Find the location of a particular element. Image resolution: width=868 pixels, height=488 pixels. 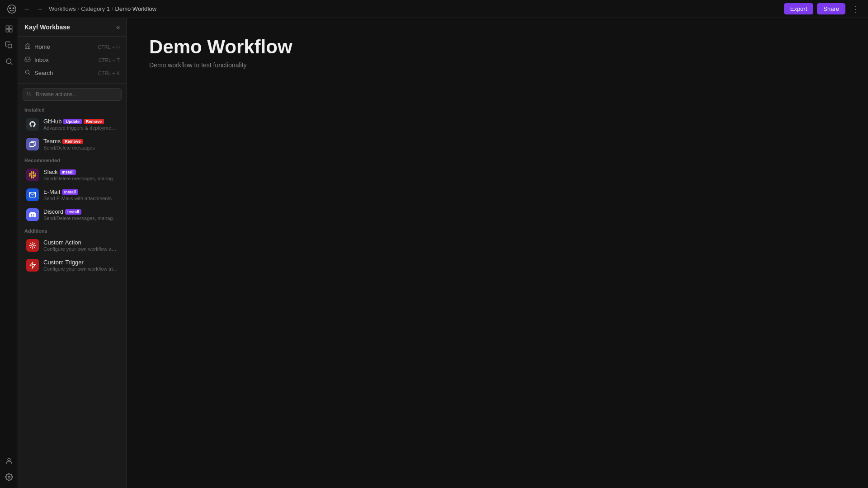

custom-action-name-row: Custom Action is located at coordinates (80, 242).